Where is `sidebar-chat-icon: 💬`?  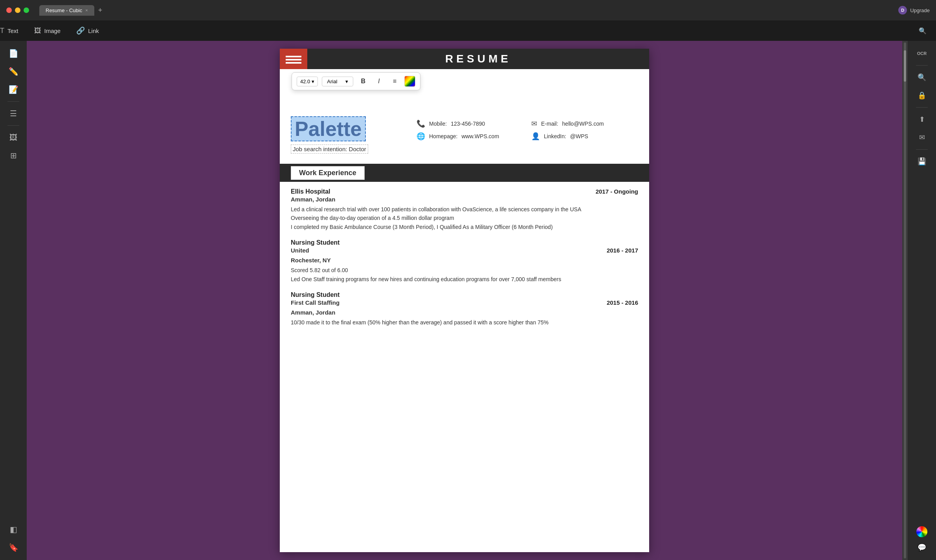 sidebar-chat-icon: 💬 is located at coordinates (922, 547).